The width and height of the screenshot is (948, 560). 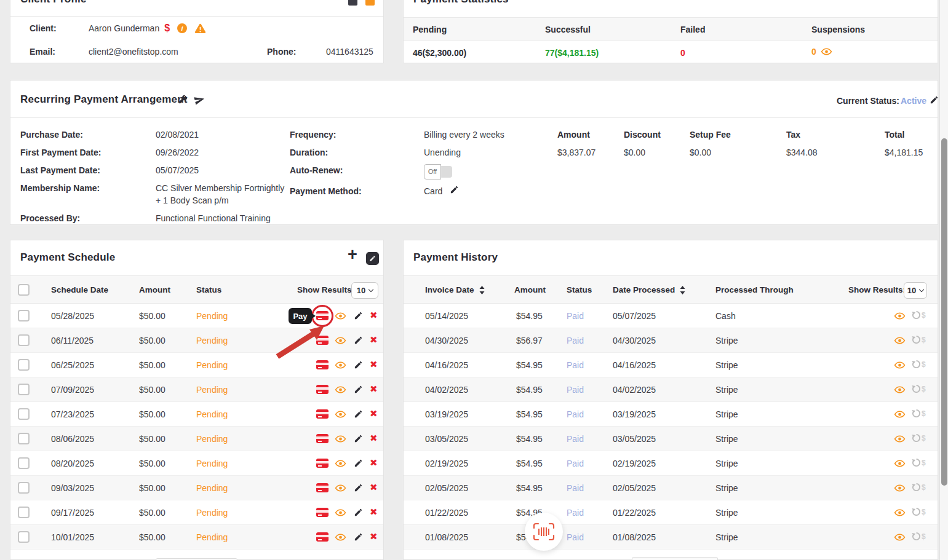 I want to click on page-scrollbar-thumb, so click(x=944, y=312).